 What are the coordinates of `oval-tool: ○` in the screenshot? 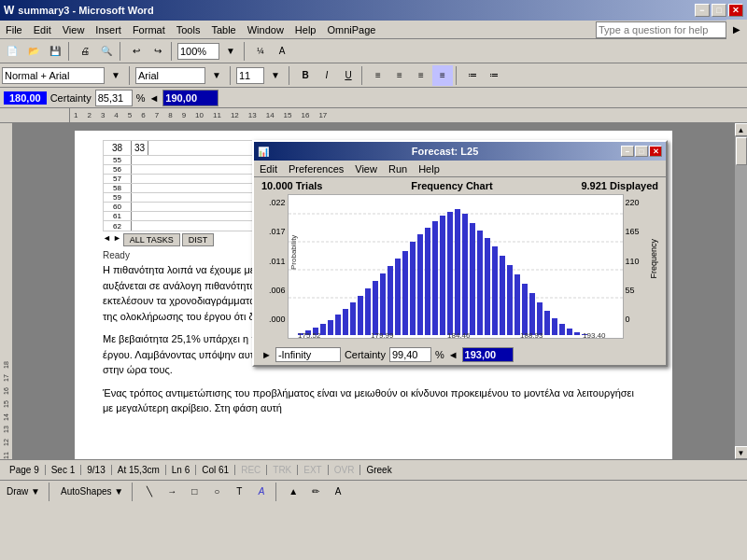 It's located at (217, 492).